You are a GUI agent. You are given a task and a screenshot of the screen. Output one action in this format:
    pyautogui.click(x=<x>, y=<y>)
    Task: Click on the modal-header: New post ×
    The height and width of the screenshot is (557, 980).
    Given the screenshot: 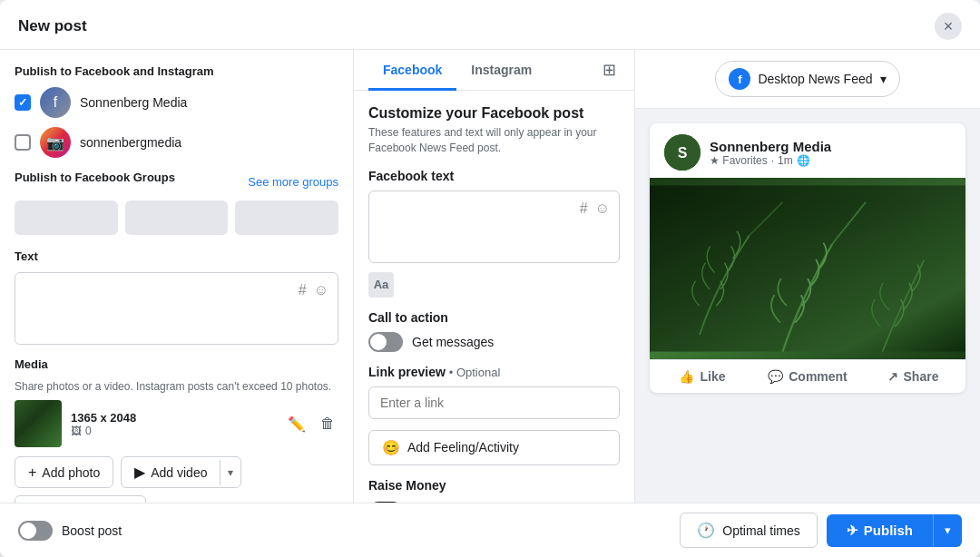 What is the action you would take?
    pyautogui.click(x=490, y=25)
    